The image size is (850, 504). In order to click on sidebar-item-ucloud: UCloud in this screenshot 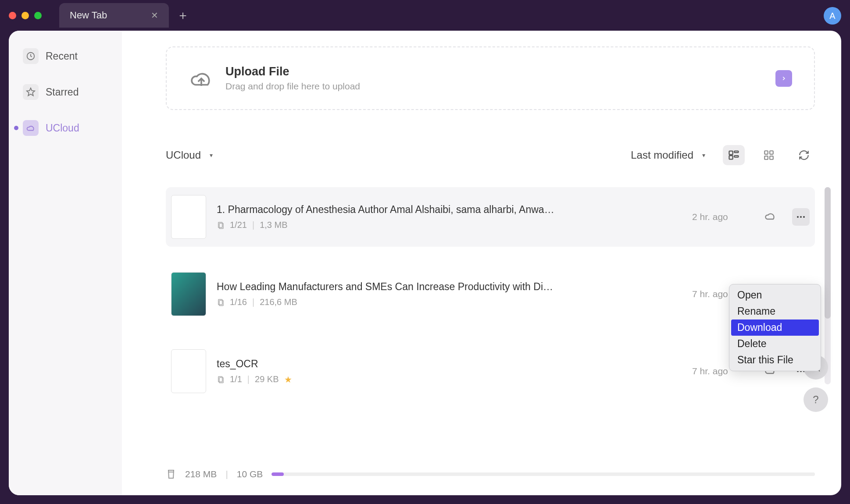, I will do `click(65, 128)`.